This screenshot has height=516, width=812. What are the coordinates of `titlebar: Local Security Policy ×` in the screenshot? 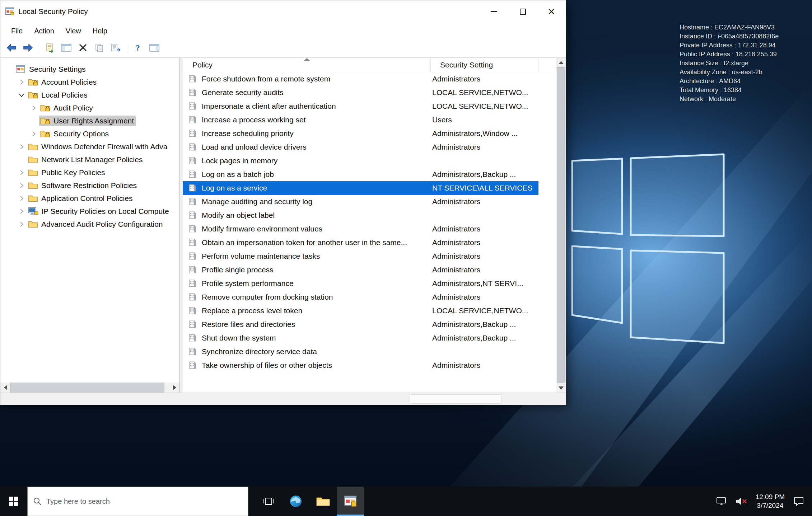 It's located at (283, 11).